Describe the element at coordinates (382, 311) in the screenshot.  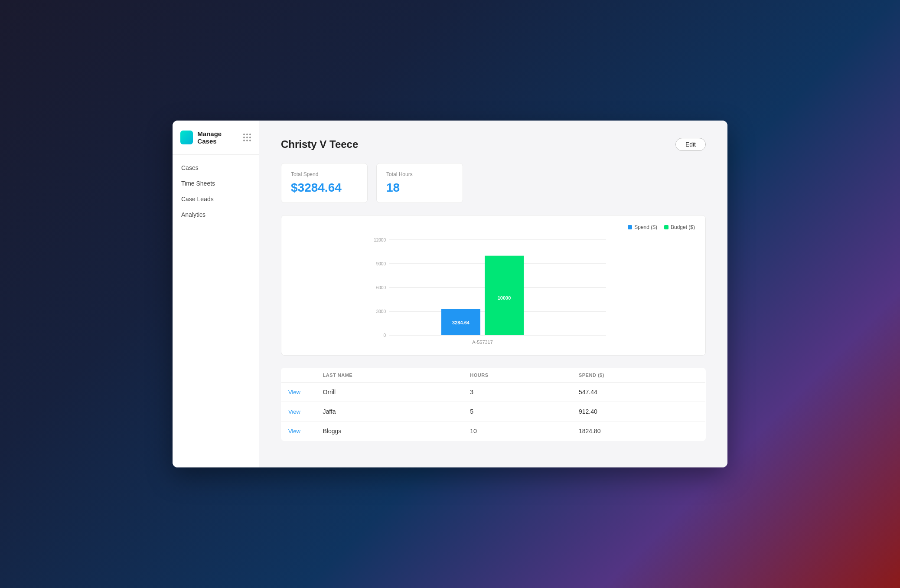
I see `svg-text: 3000` at that location.